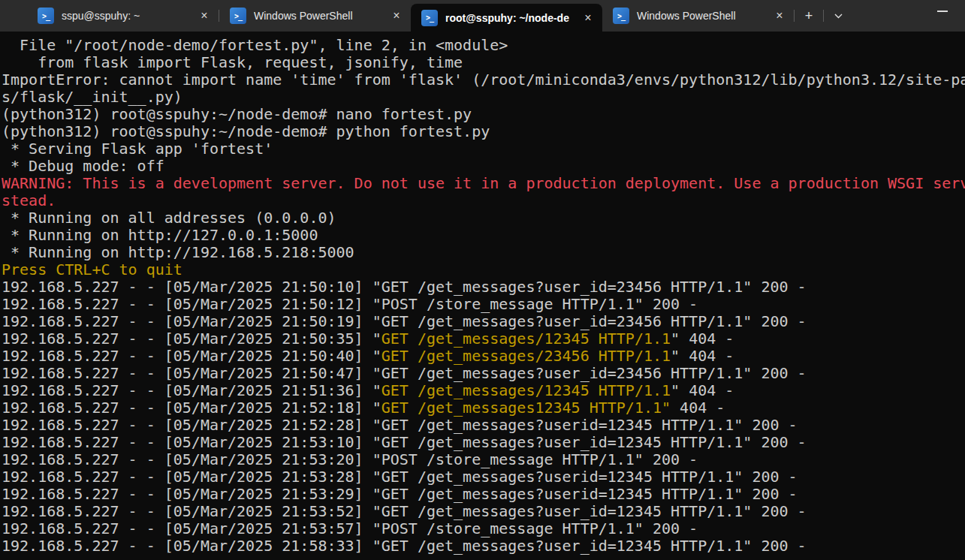 The width and height of the screenshot is (965, 560). I want to click on tab-4: >_Windows PowerShell×, so click(698, 16).